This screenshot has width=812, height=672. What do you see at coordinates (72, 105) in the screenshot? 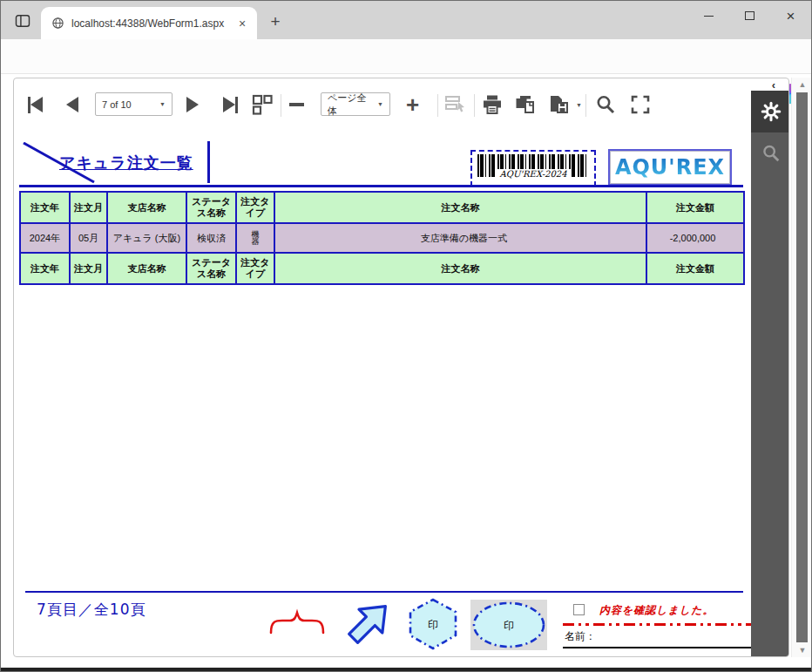
I see `previous-page-button` at bounding box center [72, 105].